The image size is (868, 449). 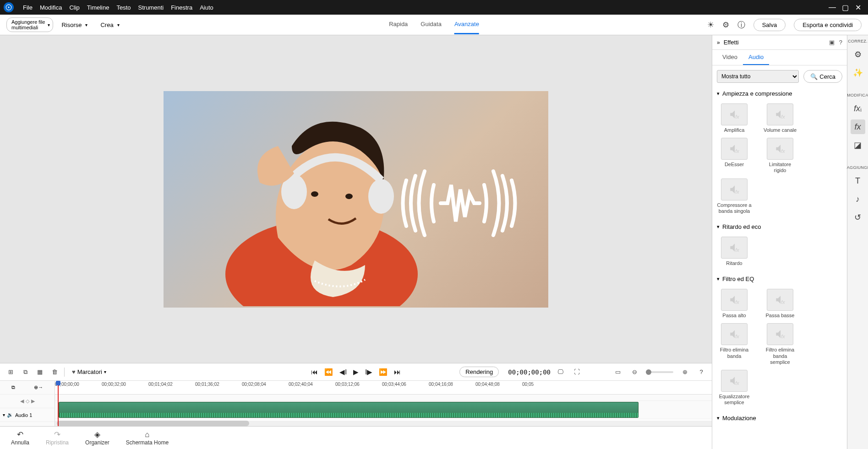 What do you see at coordinates (734, 344) in the screenshot?
I see `fx-item: fxFiltro elimina banda` at bounding box center [734, 344].